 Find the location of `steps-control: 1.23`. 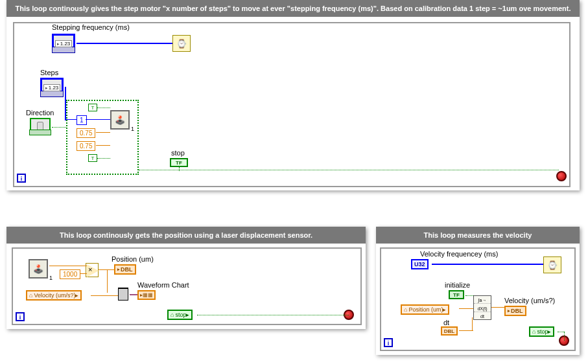

steps-control: 1.23 is located at coordinates (52, 87).